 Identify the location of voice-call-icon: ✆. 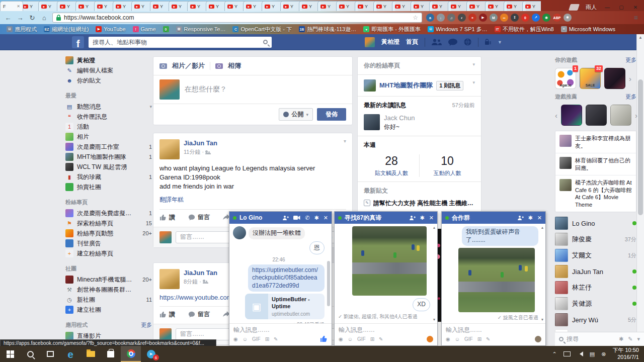
(307, 218).